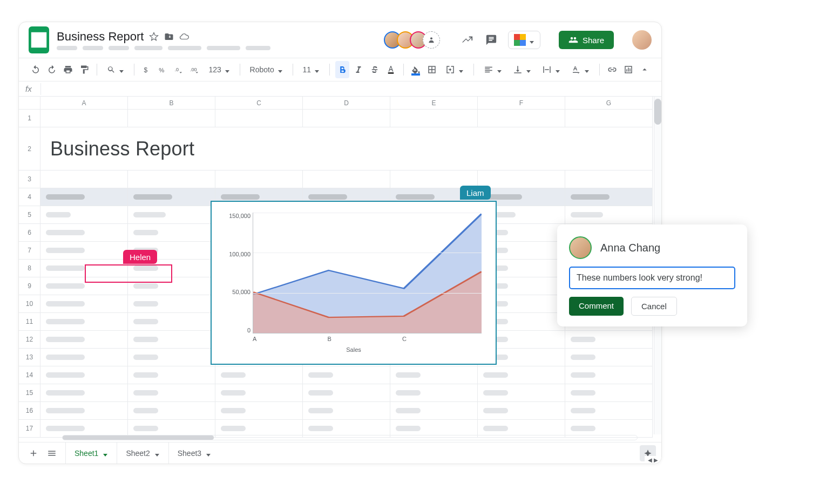  I want to click on ytick: 100,000, so click(240, 254).